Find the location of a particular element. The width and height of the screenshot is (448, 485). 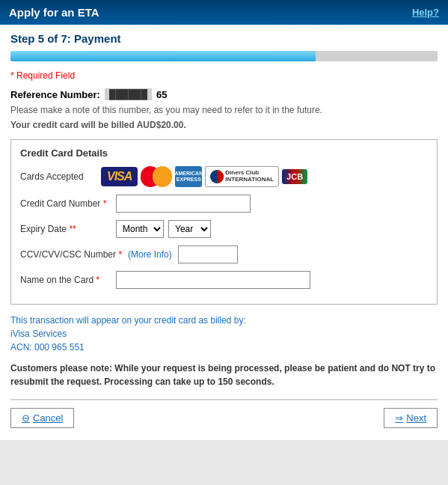

reference-row: Reference Number: ██████ 65 is located at coordinates (224, 94).